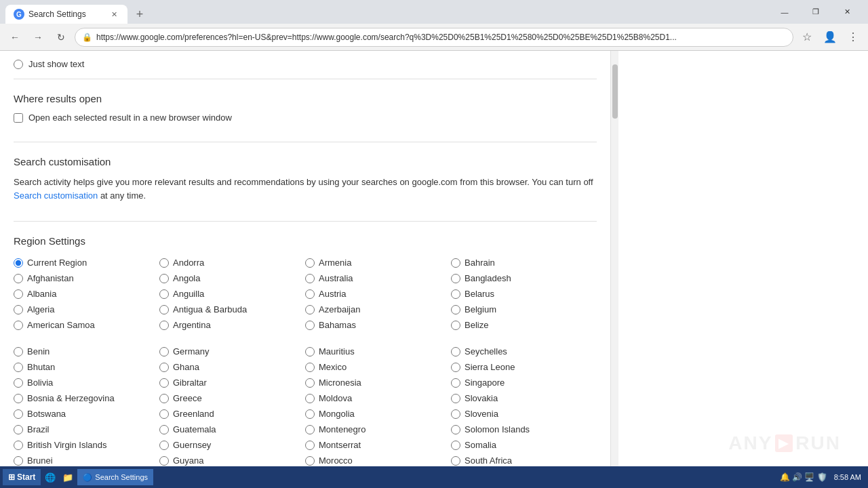 Image resolution: width=868 pixels, height=488 pixels. Describe the element at coordinates (40, 382) in the screenshot. I see `region-label: Bolivia` at that location.